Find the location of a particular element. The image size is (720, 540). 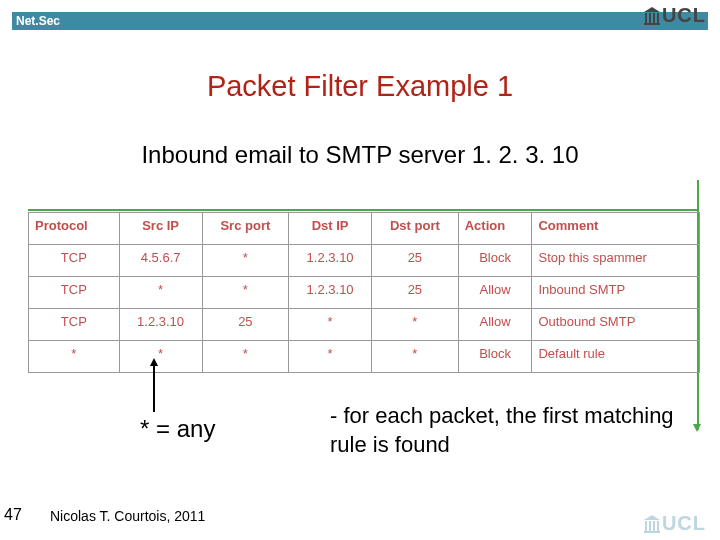

col-dstport: Dst port is located at coordinates (416, 229).